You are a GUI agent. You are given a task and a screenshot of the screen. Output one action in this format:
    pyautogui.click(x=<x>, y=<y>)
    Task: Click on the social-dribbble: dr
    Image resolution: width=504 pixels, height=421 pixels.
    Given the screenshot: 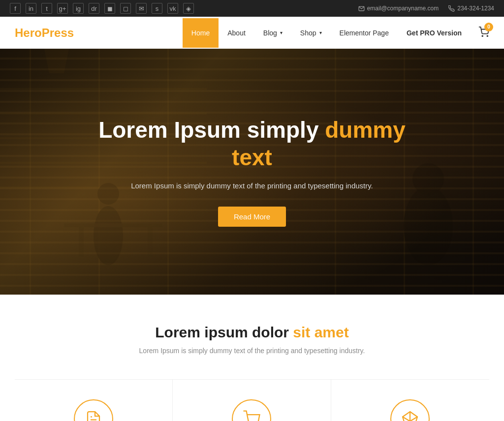 What is the action you would take?
    pyautogui.click(x=94, y=8)
    